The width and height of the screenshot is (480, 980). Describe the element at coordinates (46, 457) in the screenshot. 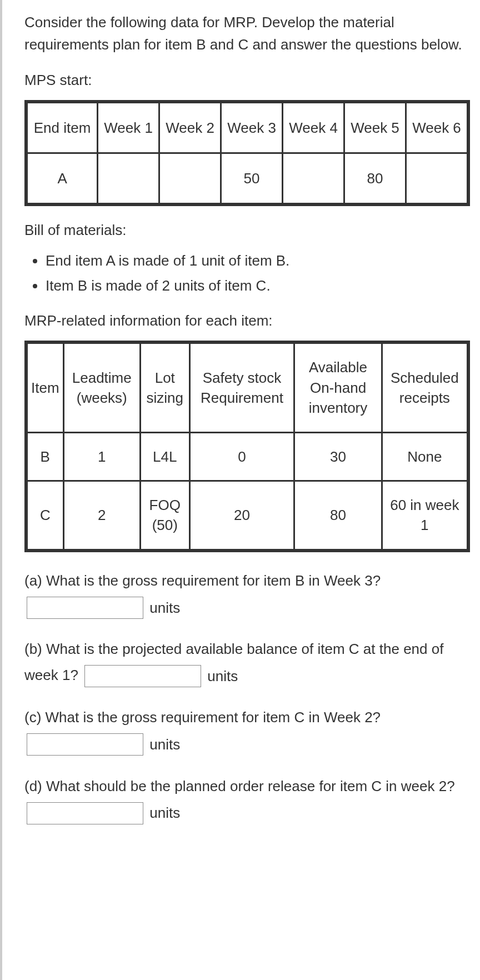

I see `mrp-cell: B` at that location.